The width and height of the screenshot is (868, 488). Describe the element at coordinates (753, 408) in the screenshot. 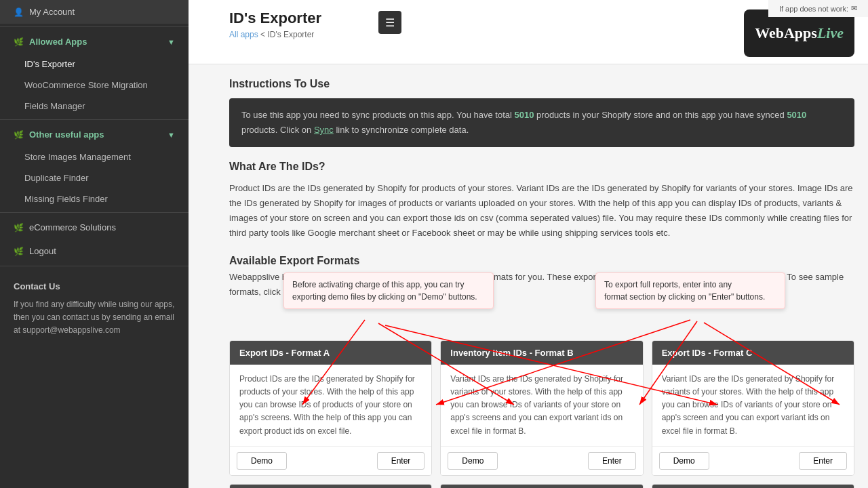

I see `export-card-c: Export IDs - Format C Variant IDs are th…` at that location.